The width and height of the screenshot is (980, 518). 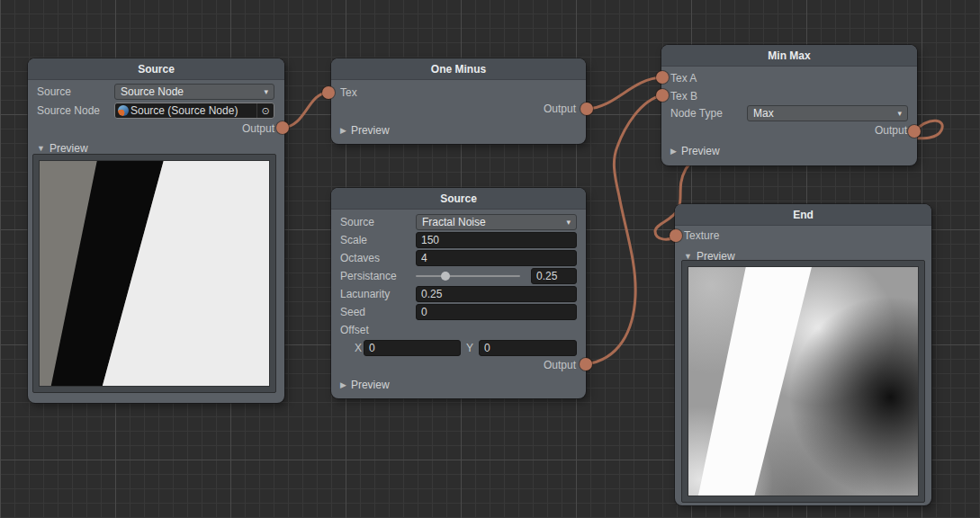 I want to click on dropdown-value: Source Node, so click(x=152, y=92).